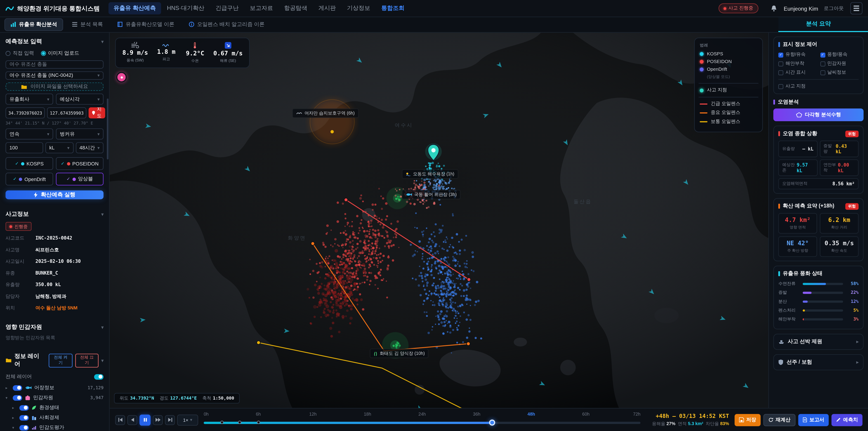  What do you see at coordinates (29, 164) in the screenshot?
I see `model-chip-kosps: ✓KOSPS` at bounding box center [29, 164].